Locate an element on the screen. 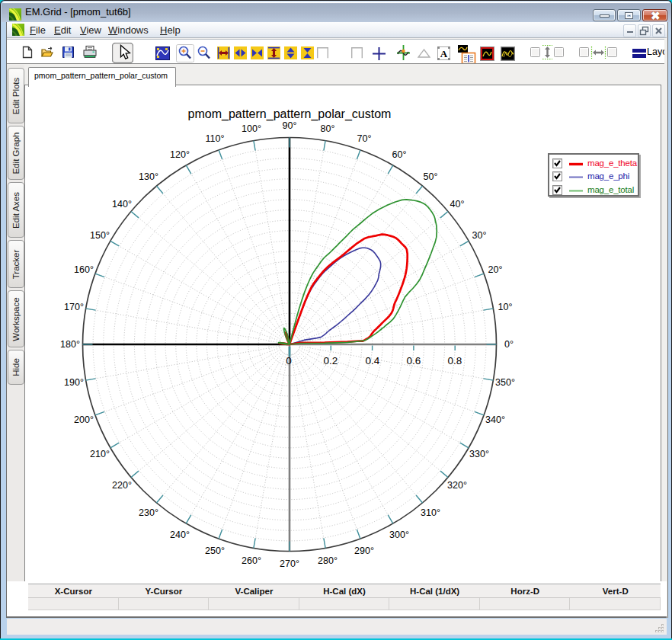  svg-text: 220° is located at coordinates (122, 485).